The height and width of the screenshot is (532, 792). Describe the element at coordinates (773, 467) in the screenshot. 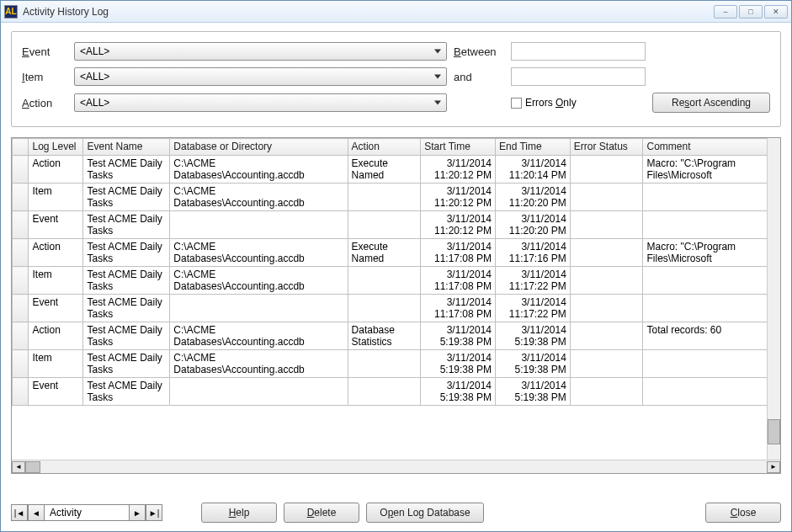

I see `hscroll-right-icon: ►` at that location.